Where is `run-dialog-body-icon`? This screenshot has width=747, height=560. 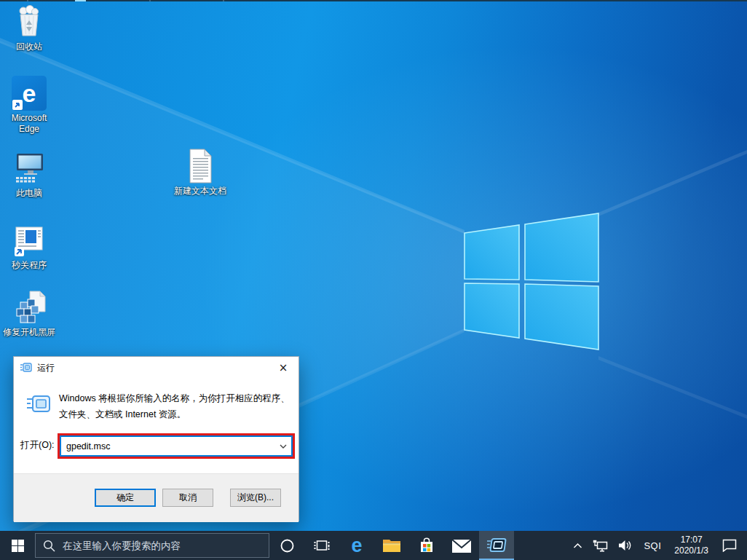 run-dialog-body-icon is located at coordinates (39, 406).